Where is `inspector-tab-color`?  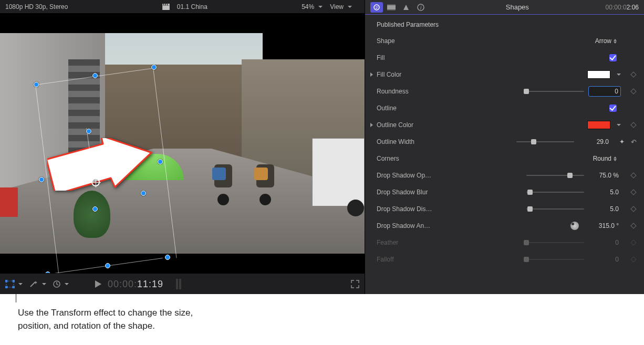
inspector-tab-color is located at coordinates (406, 7).